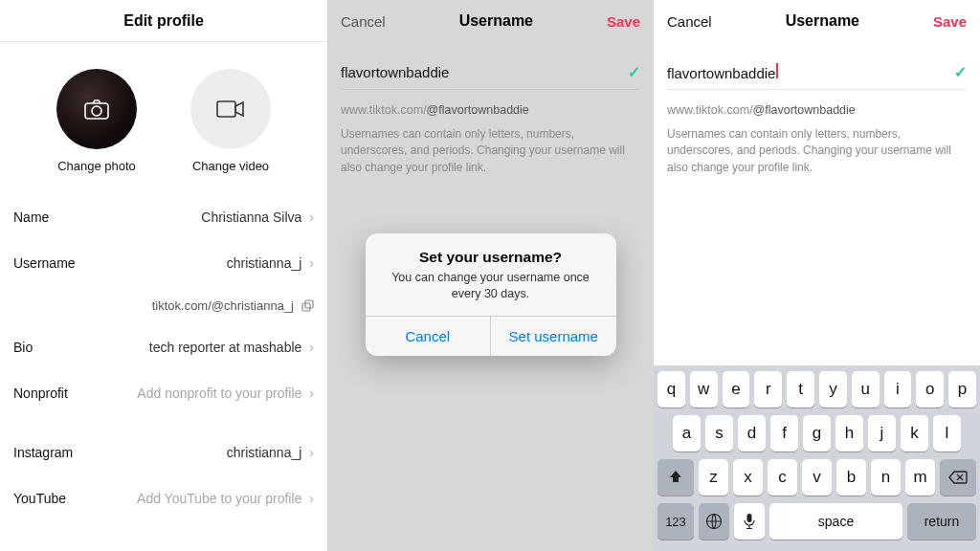 The height and width of the screenshot is (551, 980). I want to click on row-youtube: YouTube Add YouTube to your profile›, so click(164, 498).